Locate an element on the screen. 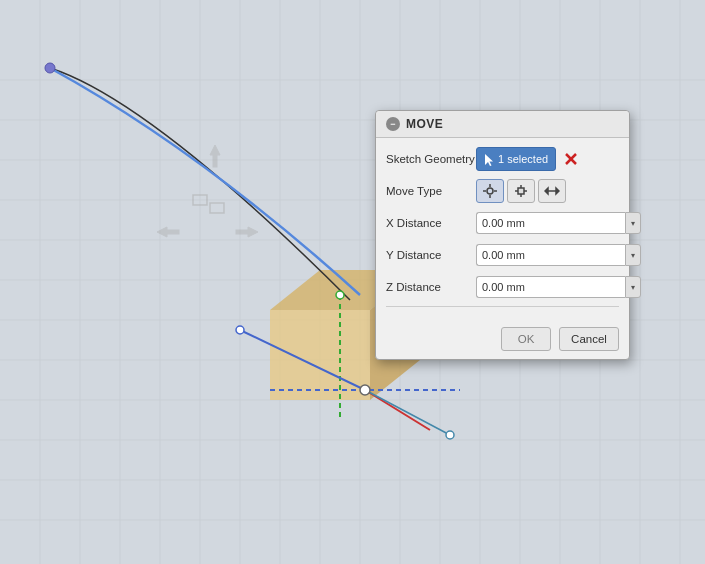 The height and width of the screenshot is (564, 705). z-distance-input-wrap: ▾ is located at coordinates (558, 287).